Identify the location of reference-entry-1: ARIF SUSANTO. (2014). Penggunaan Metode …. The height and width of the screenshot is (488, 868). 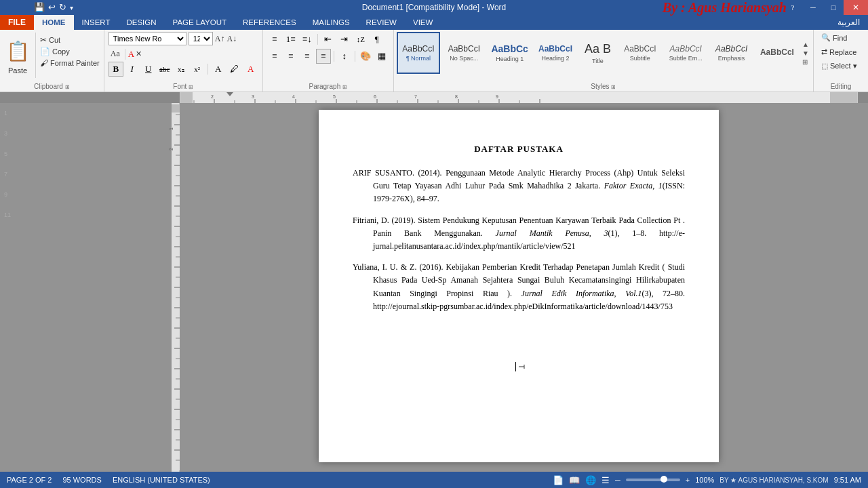
(519, 186).